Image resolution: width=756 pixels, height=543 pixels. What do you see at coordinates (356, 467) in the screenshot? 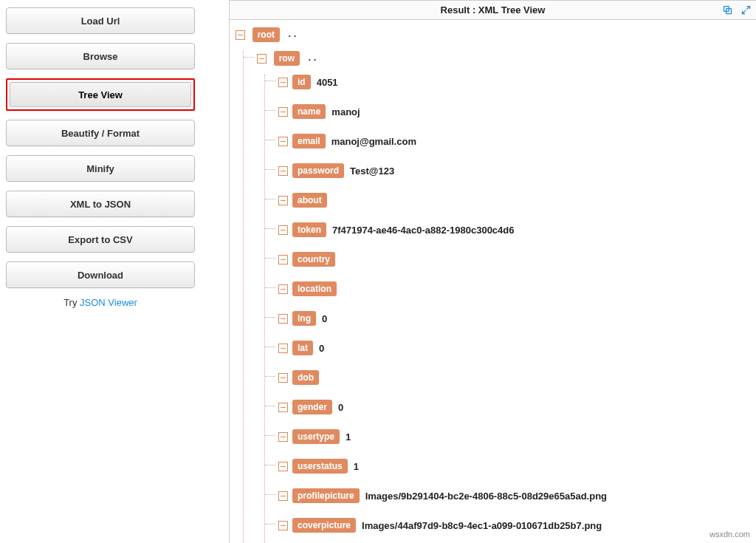
I see `value-userstatus: 1` at bounding box center [356, 467].